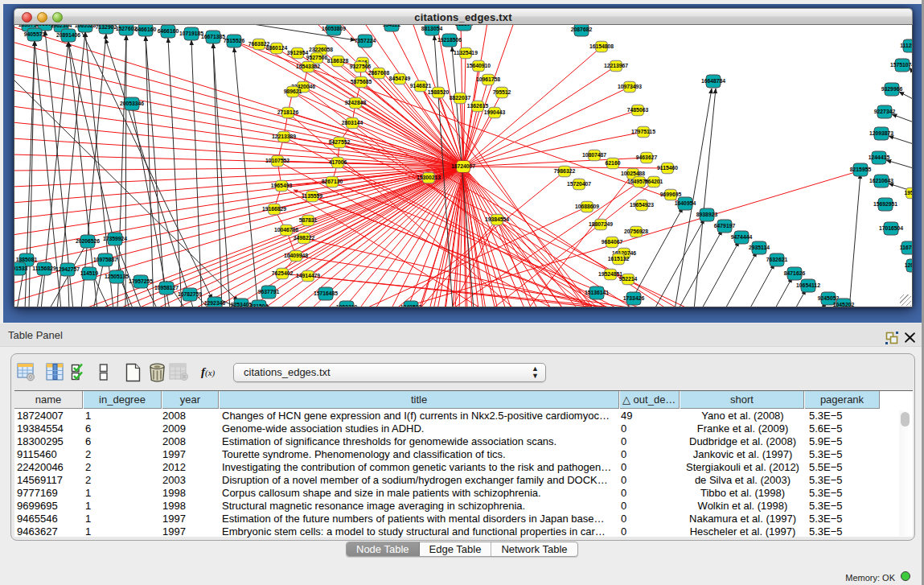 The width and height of the screenshot is (924, 585). What do you see at coordinates (497, 219) in the screenshot?
I see `svg-text: 19384554` at bounding box center [497, 219].